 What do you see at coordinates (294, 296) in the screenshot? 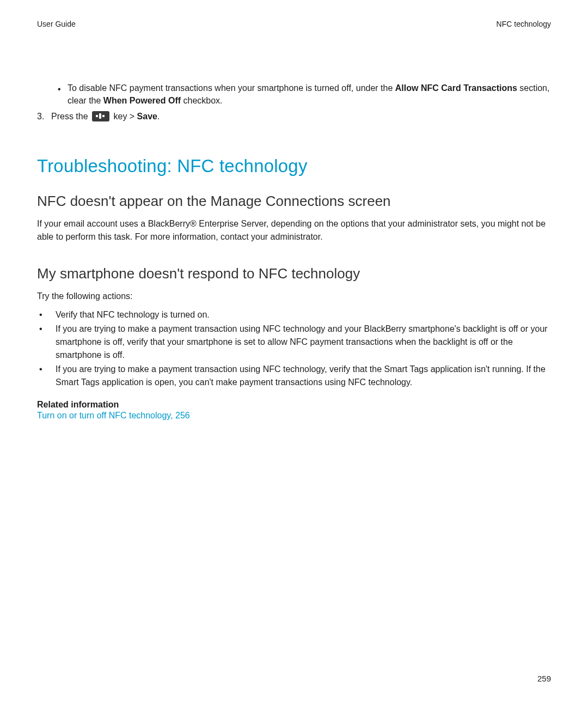
I see `paragraph-try-actions: Try the following actions:` at bounding box center [294, 296].